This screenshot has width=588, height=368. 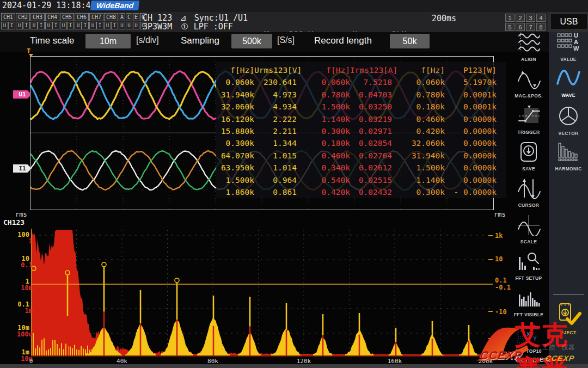 I want to click on align-icon, so click(x=529, y=44).